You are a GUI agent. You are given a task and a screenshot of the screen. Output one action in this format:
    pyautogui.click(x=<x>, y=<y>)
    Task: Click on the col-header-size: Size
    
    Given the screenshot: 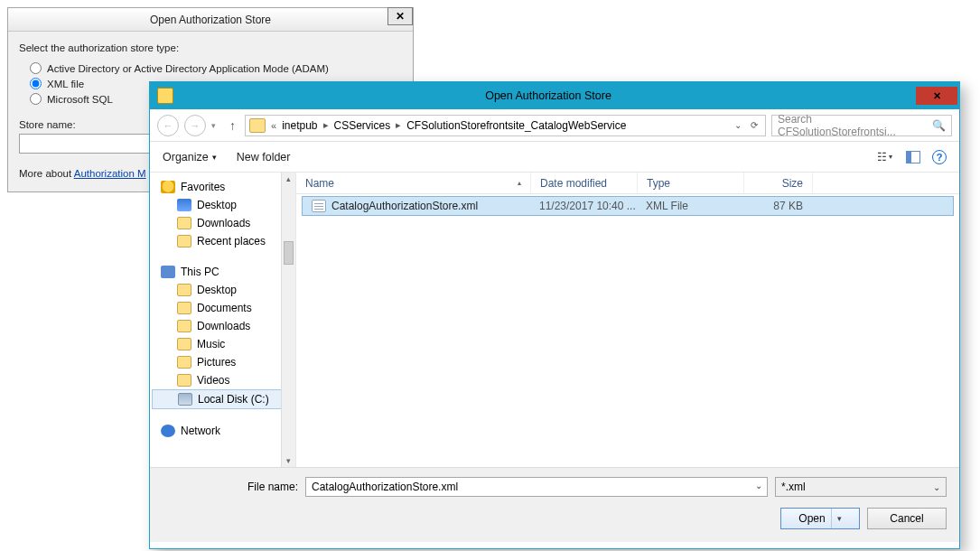 What is the action you would take?
    pyautogui.click(x=779, y=182)
    